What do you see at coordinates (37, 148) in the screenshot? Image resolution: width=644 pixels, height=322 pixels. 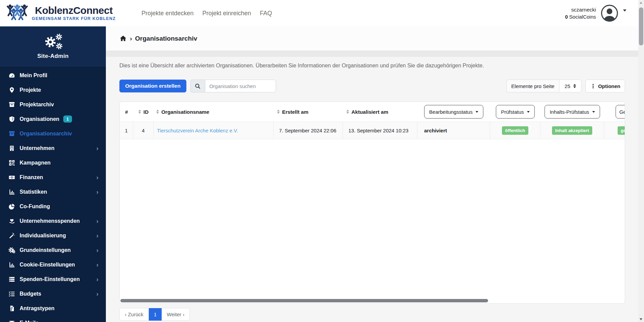 I see `sidebar-item-label: Unternehmen` at bounding box center [37, 148].